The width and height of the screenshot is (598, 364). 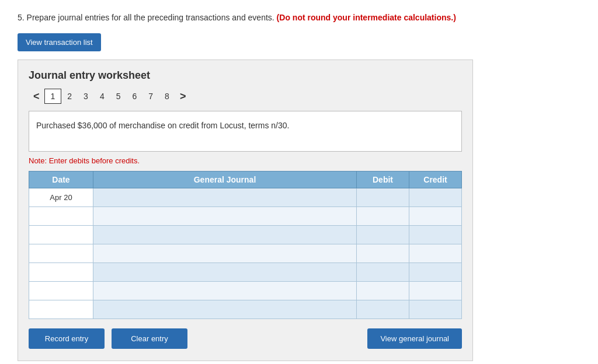 I want to click on table-row: Apr 20, so click(x=245, y=198).